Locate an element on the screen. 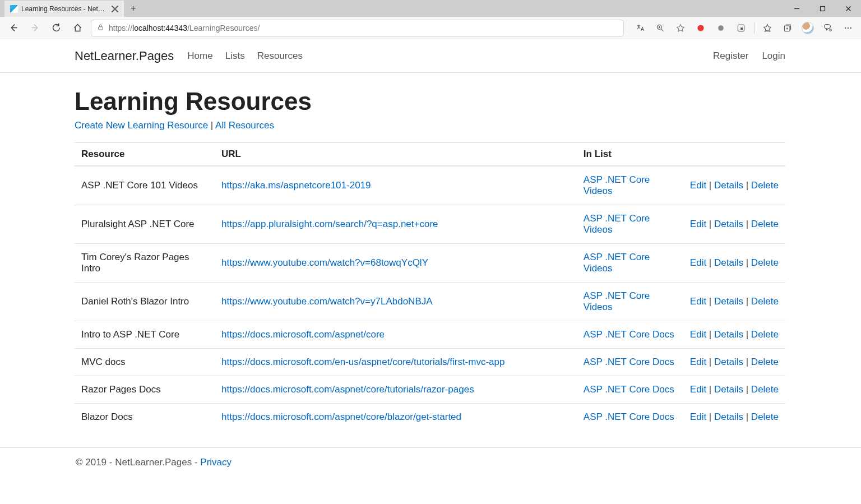 This screenshot has height=504, width=861. table-row: Daniel Roth's Blazor Introhttps://www.yo… is located at coordinates (430, 302).